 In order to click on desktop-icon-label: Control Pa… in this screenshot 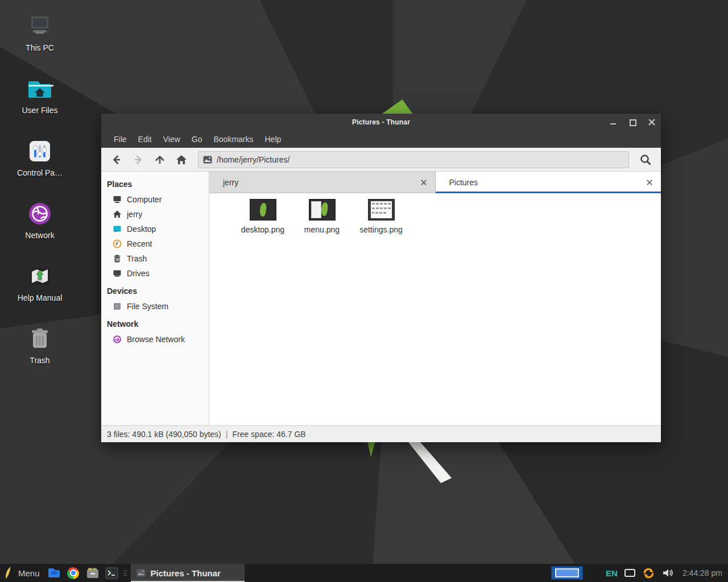, I will do `click(40, 173)`.